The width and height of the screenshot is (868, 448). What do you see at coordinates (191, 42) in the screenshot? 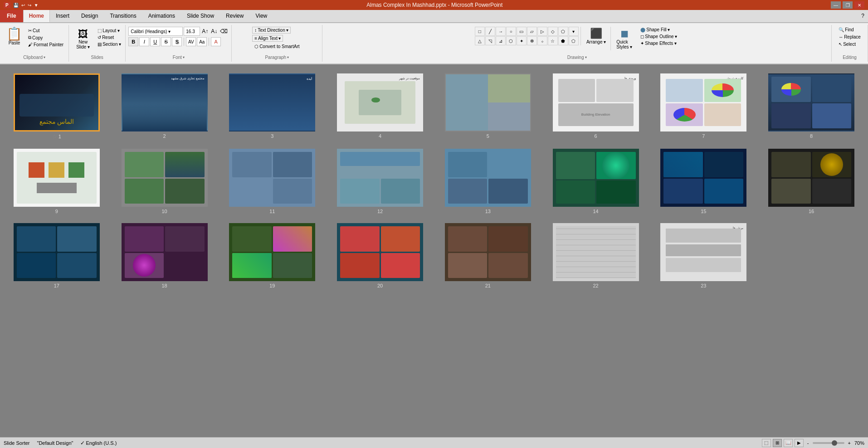
I see `char-spacing-button: AV` at bounding box center [191, 42].